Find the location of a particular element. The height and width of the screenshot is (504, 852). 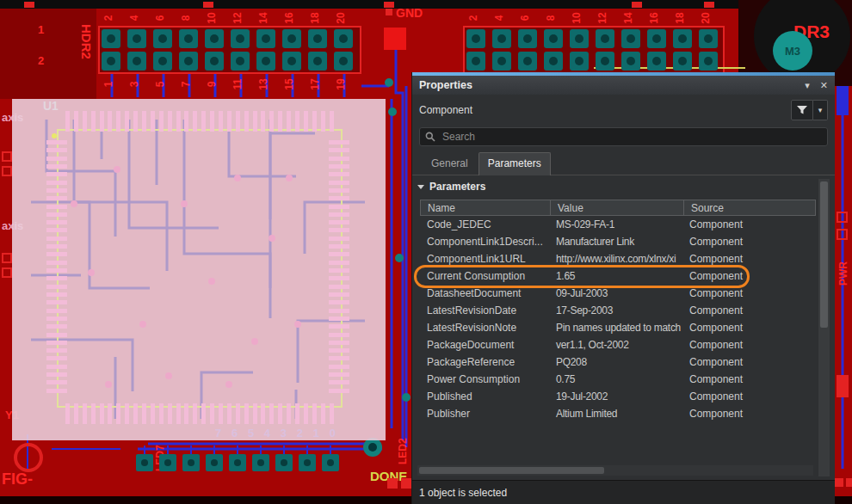

panel-close-icon: ✕ is located at coordinates (824, 86).